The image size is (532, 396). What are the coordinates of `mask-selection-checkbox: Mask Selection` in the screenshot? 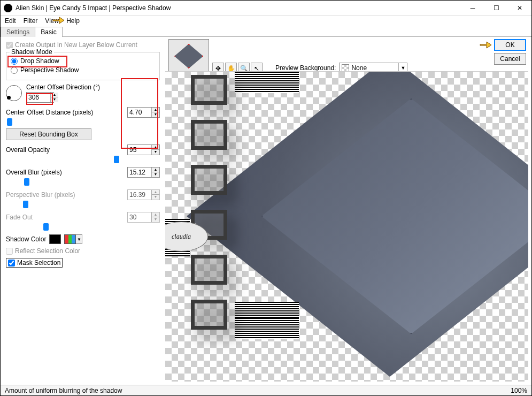 It's located at (34, 263).